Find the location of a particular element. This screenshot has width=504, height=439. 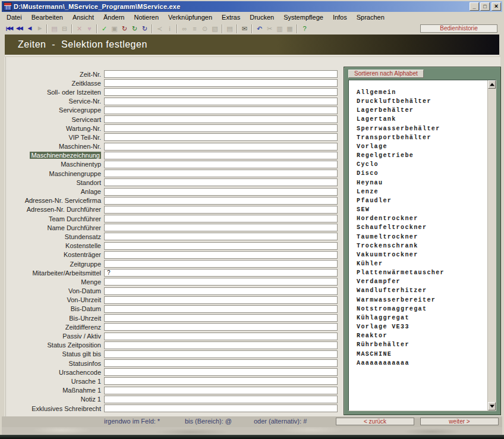

field-ursachencode is located at coordinates (221, 372).